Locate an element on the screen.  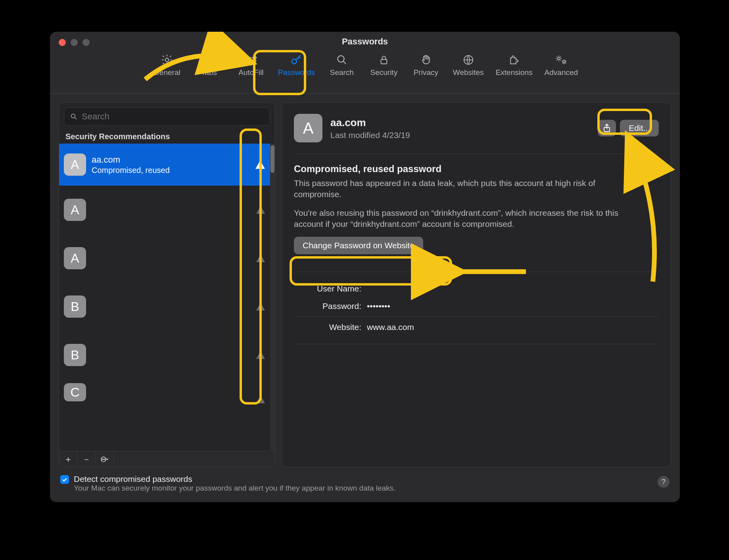
credentials: User Name: Password: •••••••• Website: w… is located at coordinates (476, 308).